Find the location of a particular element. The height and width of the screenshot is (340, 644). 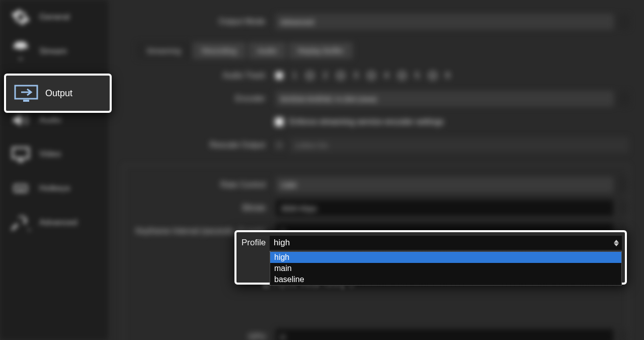

rate-control-select: CBR is located at coordinates (445, 185).